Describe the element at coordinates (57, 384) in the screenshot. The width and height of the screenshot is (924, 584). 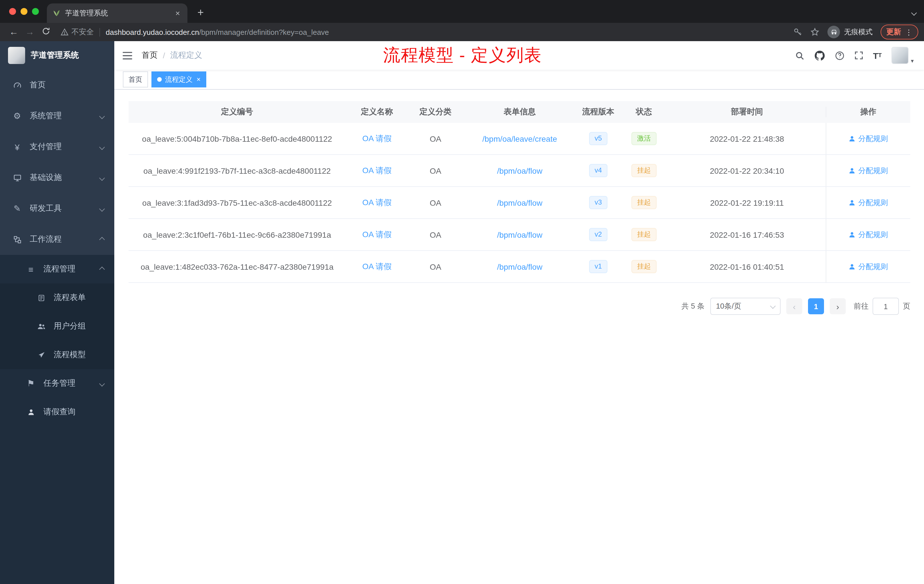
I see `sidebar-item-task-management: ⚑ 任务管理` at that location.